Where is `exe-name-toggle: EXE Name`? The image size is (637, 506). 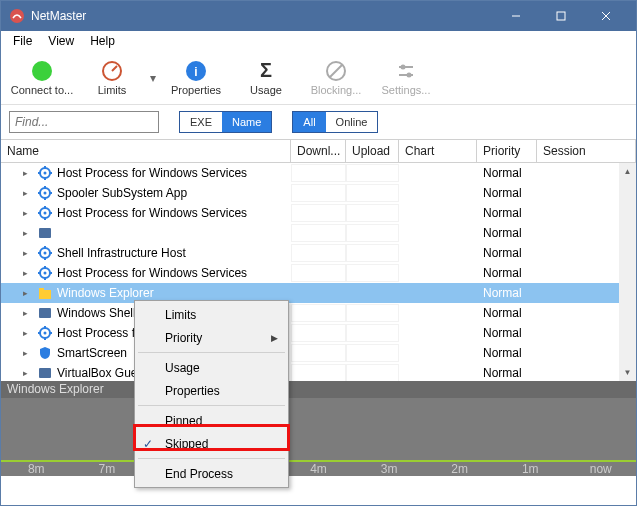 exe-name-toggle: EXE Name is located at coordinates (226, 122).